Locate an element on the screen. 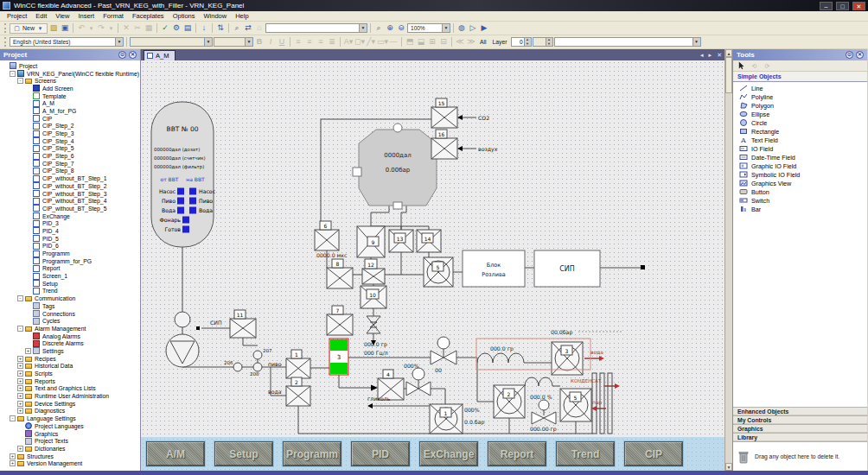 This screenshot has height=475, width=868. cip-block: СИП is located at coordinates (567, 269).